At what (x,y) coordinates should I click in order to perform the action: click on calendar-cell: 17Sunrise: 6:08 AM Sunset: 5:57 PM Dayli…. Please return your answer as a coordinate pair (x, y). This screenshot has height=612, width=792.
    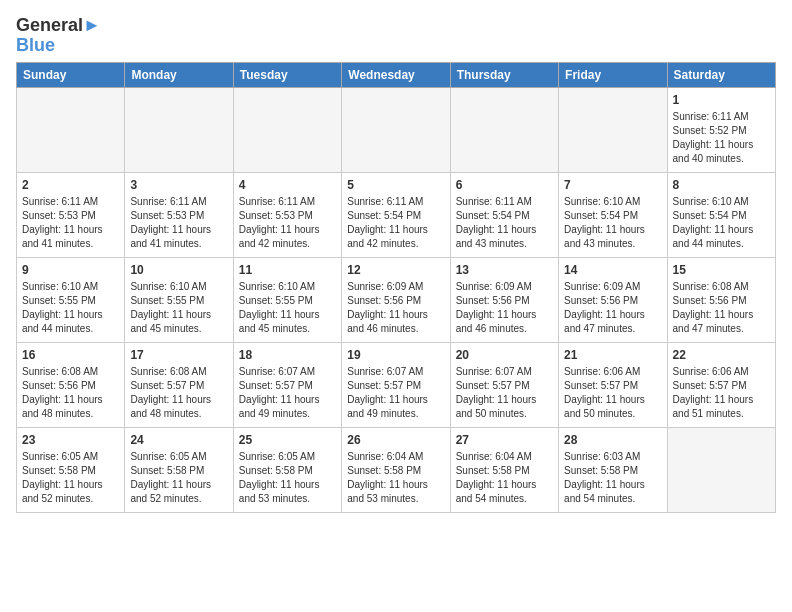
    Looking at the image, I should click on (179, 384).